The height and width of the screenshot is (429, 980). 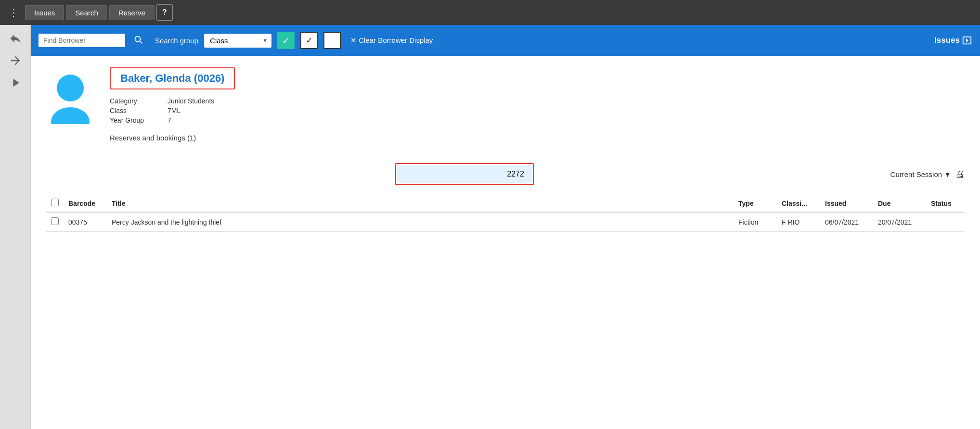 What do you see at coordinates (947, 40) in the screenshot?
I see `issues-label: Issues` at bounding box center [947, 40].